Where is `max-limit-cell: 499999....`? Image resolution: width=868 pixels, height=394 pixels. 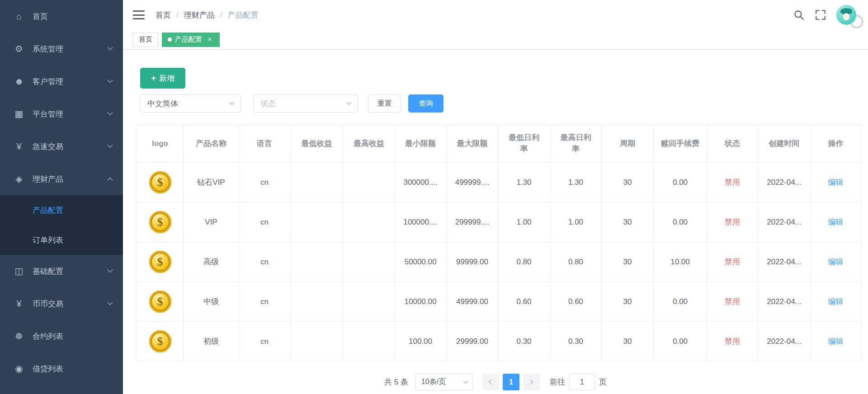
max-limit-cell: 499999.... is located at coordinates (472, 183).